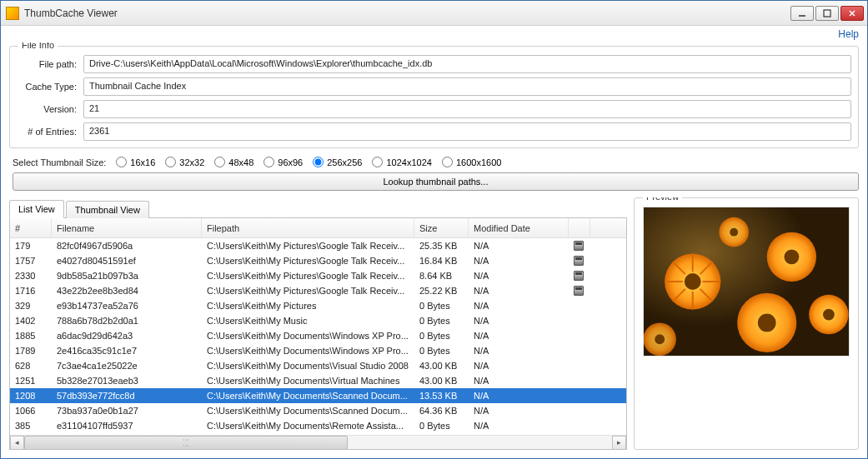 The image size is (868, 459). What do you see at coordinates (319, 366) in the screenshot?
I see `table-row: 6287c3ae4ca1e25022eC:\Users\Keith\My Doc…` at bounding box center [319, 366].